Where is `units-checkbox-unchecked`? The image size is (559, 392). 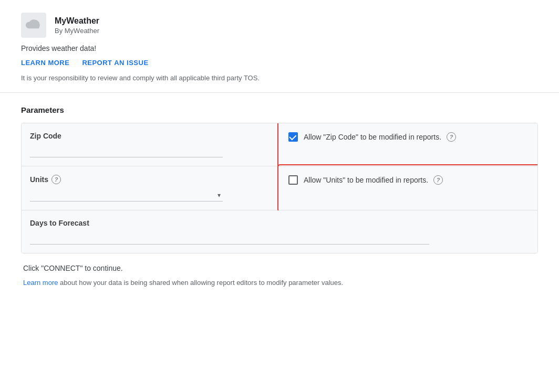 units-checkbox-unchecked is located at coordinates (293, 180).